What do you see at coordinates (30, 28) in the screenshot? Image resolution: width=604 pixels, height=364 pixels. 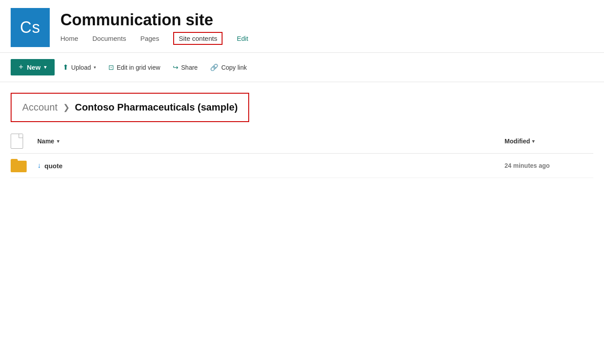 I see `site-logo: Cs` at bounding box center [30, 28].